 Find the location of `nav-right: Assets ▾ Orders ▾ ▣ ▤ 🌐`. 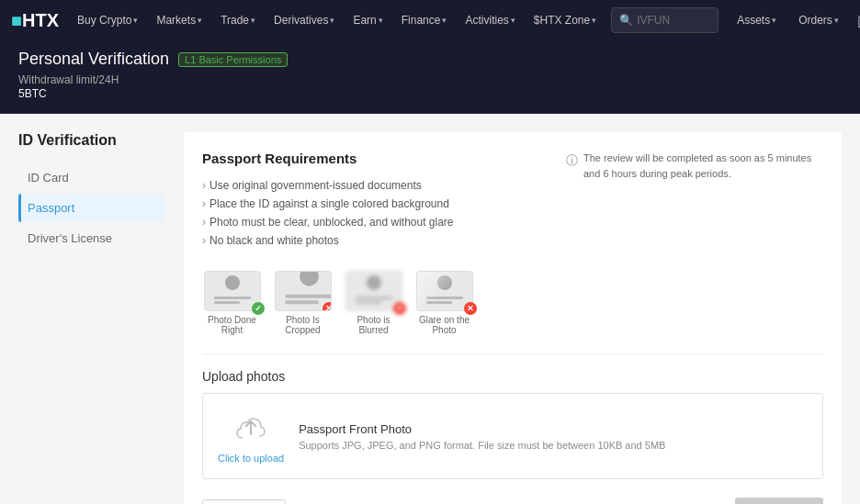

nav-right: Assets ▾ Orders ▾ ▣ ▤ 🌐 is located at coordinates (795, 20).